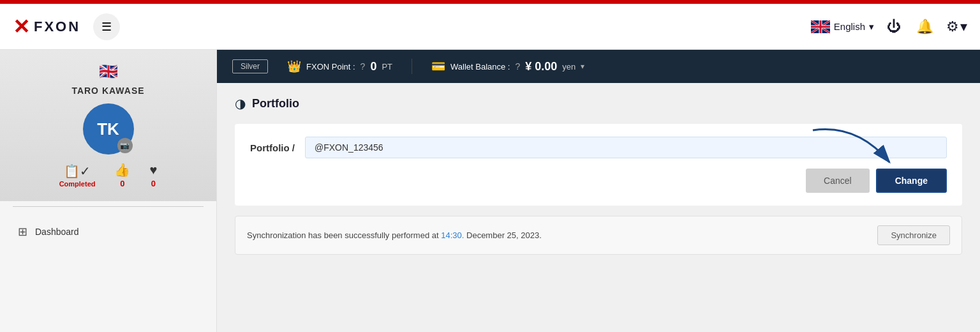  I want to click on navbar: ✕ FXON ☰ English ▾ ⏻ 🔔 ⚙ ▾, so click(490, 27).